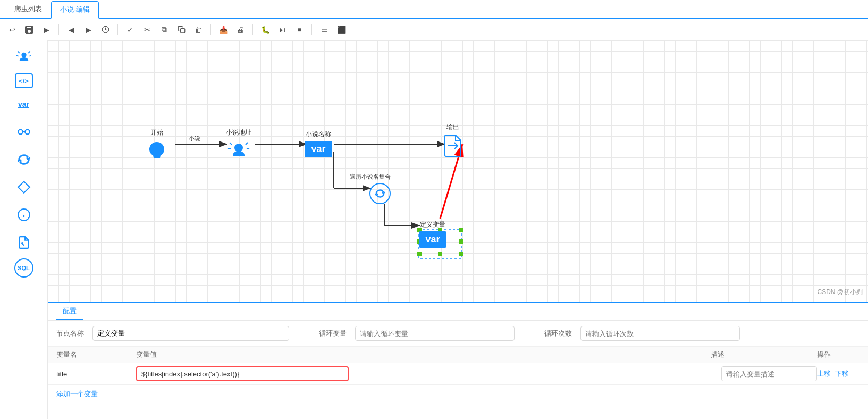 Image resolution: width=868 pixels, height=419 pixels. Describe the element at coordinates (318, 144) in the screenshot. I see `novel-name-node: 小说名称 var` at that location.